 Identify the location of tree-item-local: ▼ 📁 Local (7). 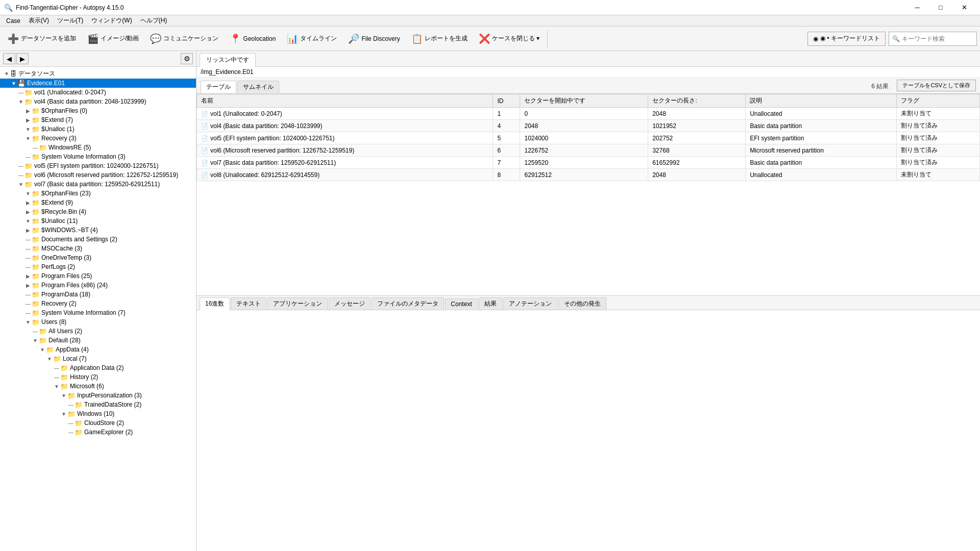
(98, 359).